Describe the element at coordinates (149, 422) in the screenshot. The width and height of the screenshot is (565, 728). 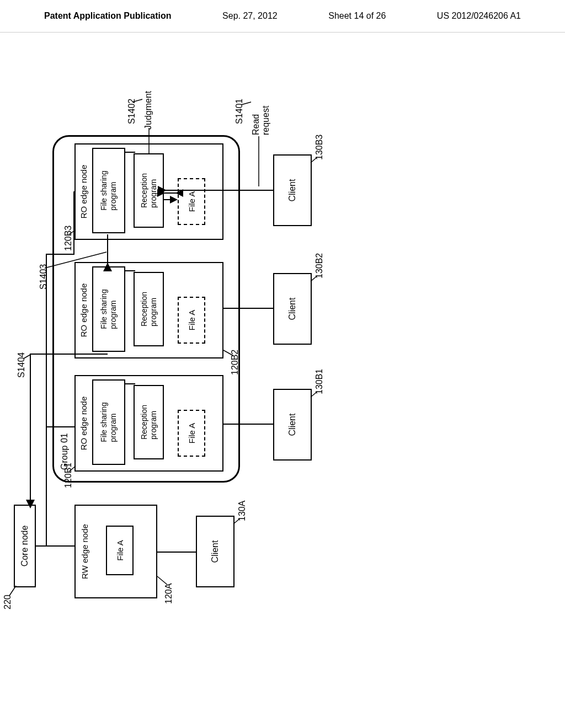
I see `ro1-rc-program: Receptionprogram` at that location.